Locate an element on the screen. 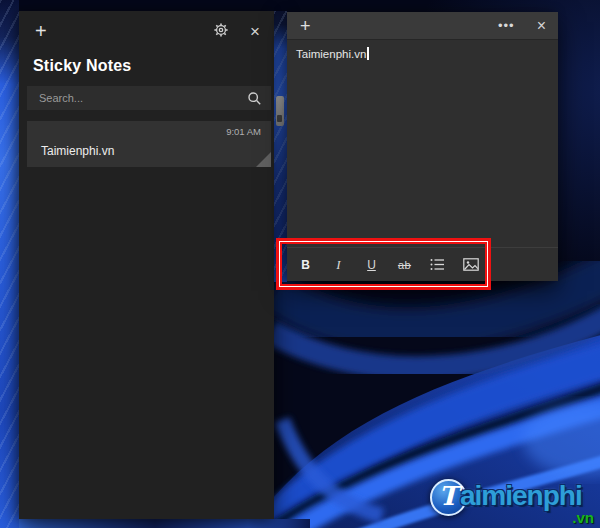 This screenshot has height=528, width=600. logo-domain-text: .vn is located at coordinates (583, 518).